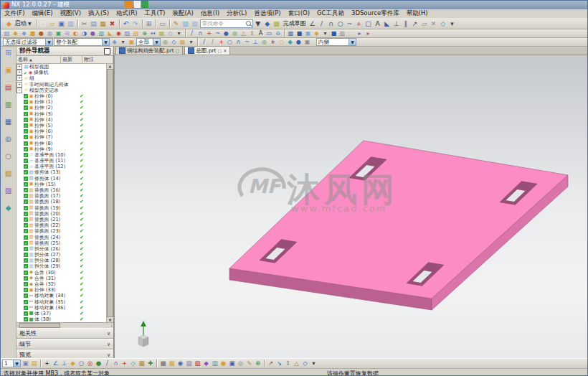  What do you see at coordinates (148, 42) in the screenshot?
I see `select-all-combo: 全部 ▼` at bounding box center [148, 42].